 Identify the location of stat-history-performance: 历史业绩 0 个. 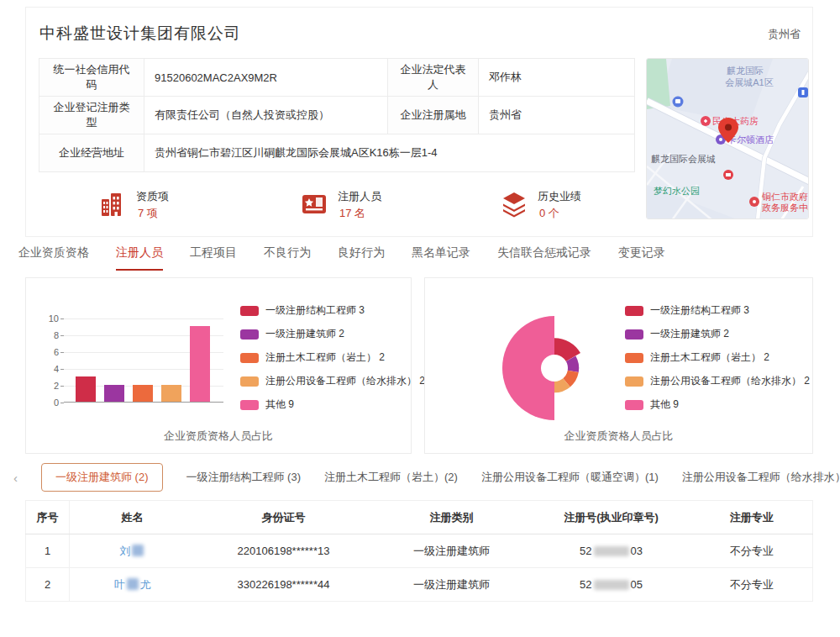
(540, 204).